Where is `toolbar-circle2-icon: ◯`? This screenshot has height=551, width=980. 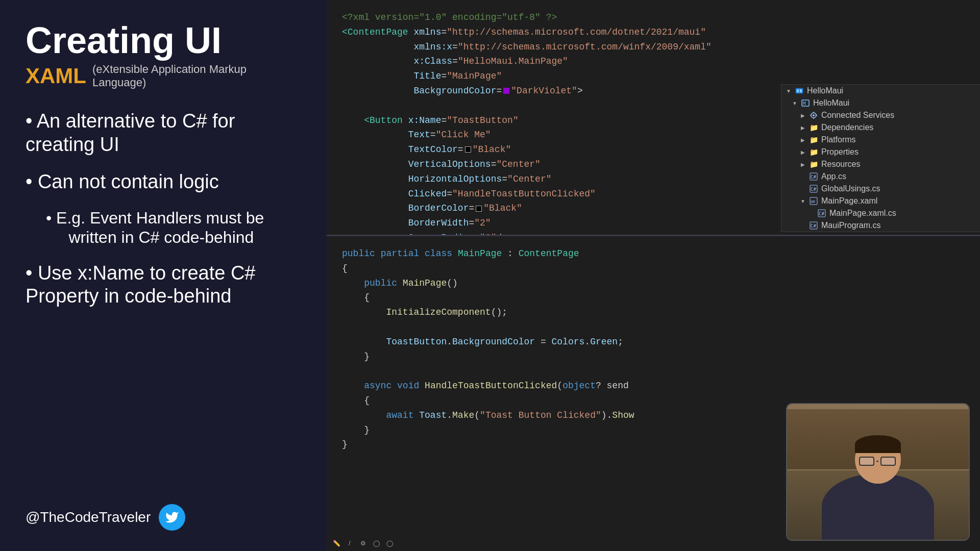 toolbar-circle2-icon: ◯ is located at coordinates (389, 543).